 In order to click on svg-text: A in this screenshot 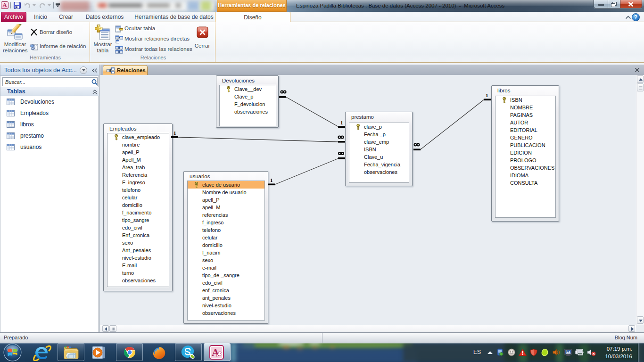, I will do `click(215, 353)`.